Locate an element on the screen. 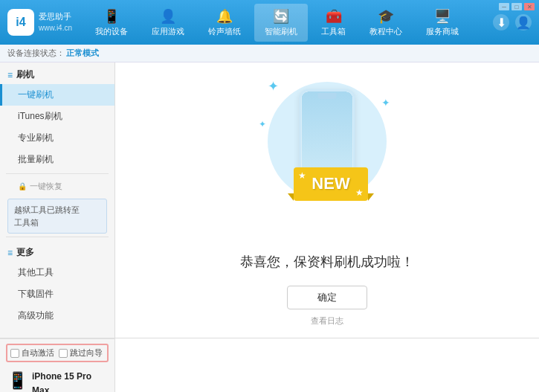  sidebar-item-label: 批量刷机 is located at coordinates (36, 159).